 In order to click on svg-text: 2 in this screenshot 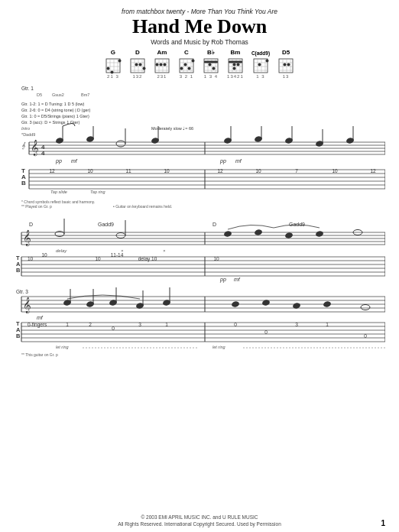, I will do `click(90, 324)`.